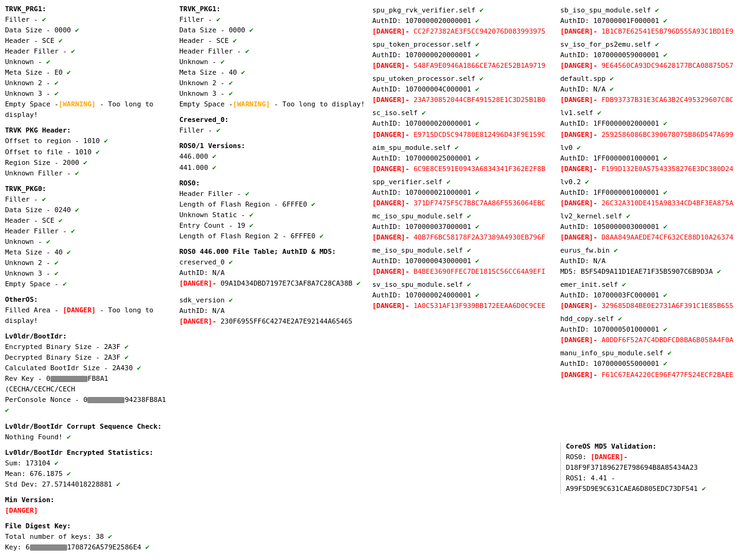 The height and width of the screenshot is (560, 747). I want to click on redacted-key2, so click(49, 548).